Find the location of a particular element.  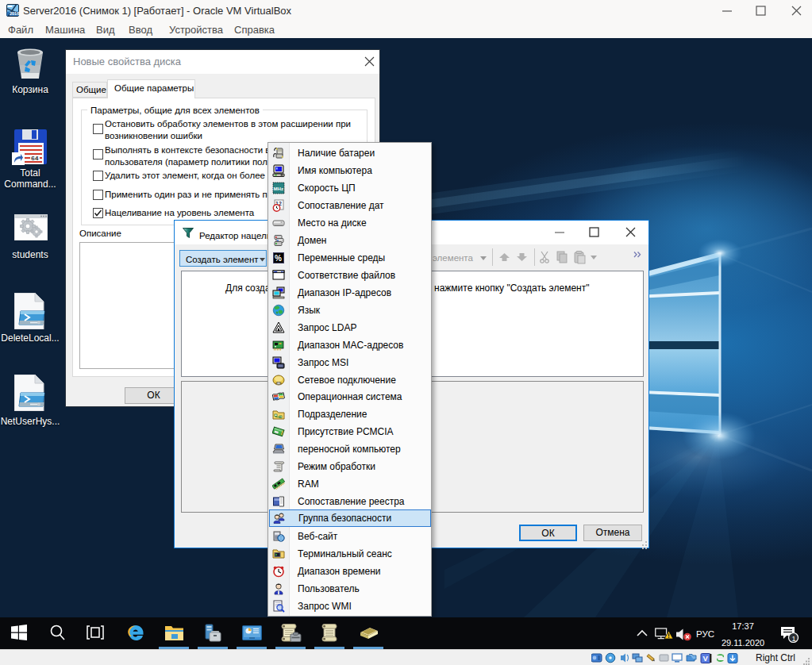

svg-text: 1 is located at coordinates (794, 639).